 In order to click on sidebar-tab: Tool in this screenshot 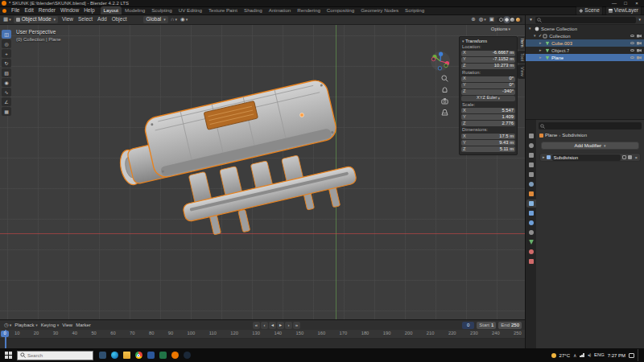, I will do `click(522, 57)`.